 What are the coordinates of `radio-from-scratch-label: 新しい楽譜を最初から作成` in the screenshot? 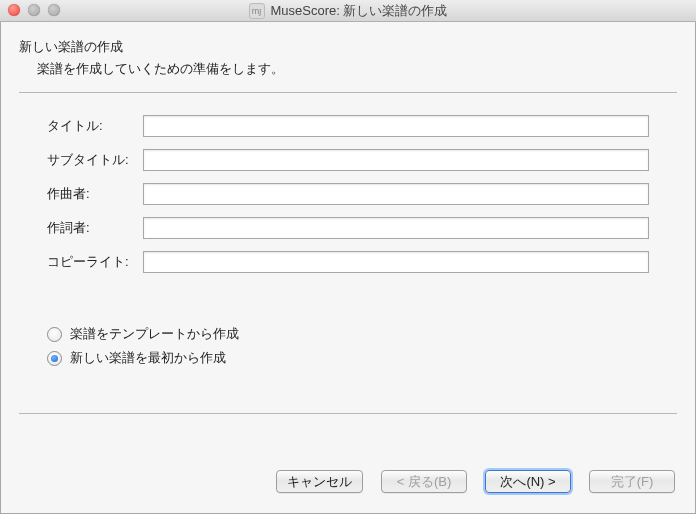 It's located at (148, 358).